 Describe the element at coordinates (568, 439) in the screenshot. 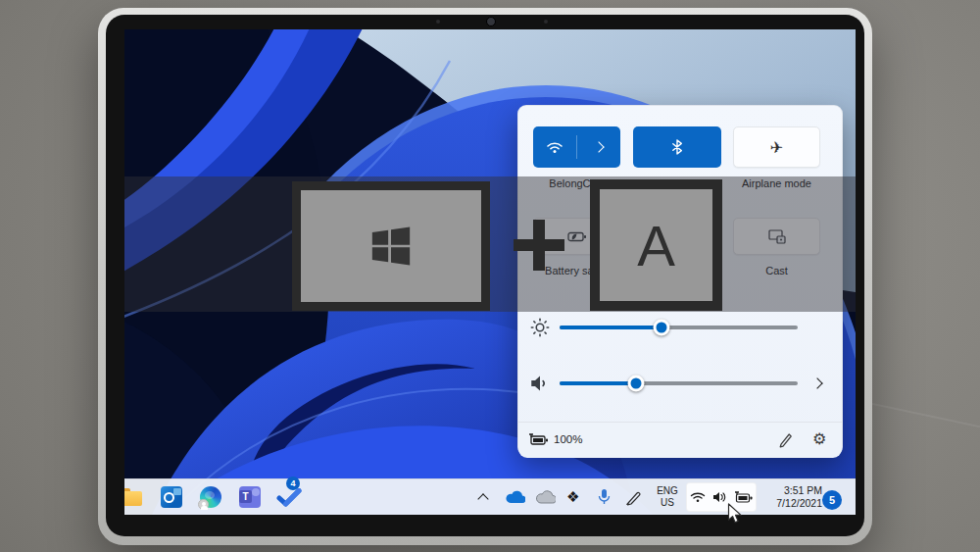

I see `battery-percent-label: 100%` at that location.